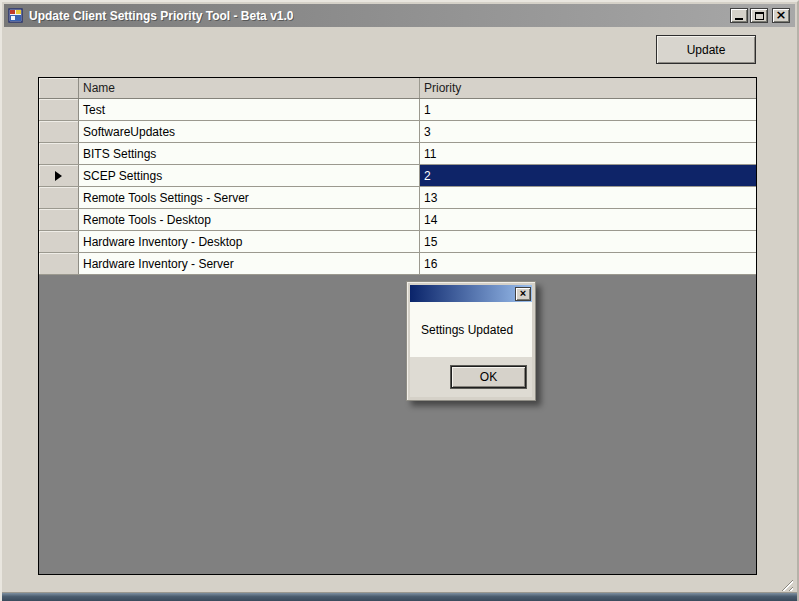 This screenshot has width=799, height=601. I want to click on dialog-body: Settings Updated, so click(471, 330).